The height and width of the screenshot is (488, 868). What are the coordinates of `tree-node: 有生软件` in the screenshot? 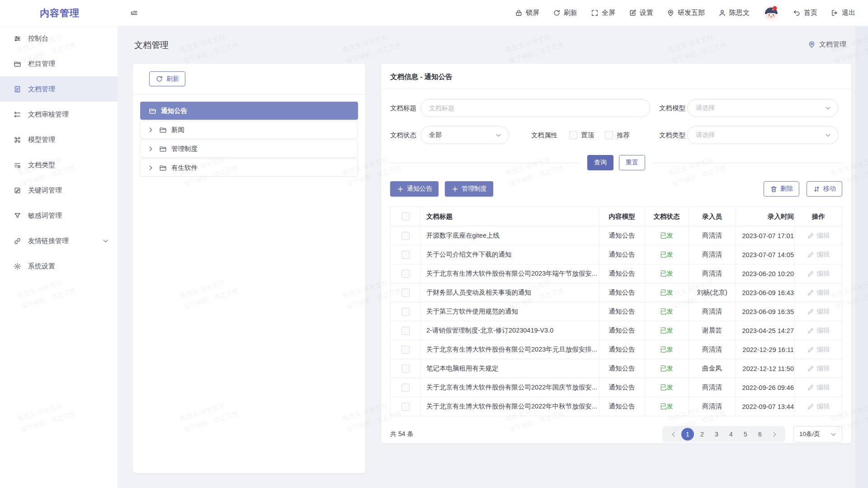 It's located at (249, 168).